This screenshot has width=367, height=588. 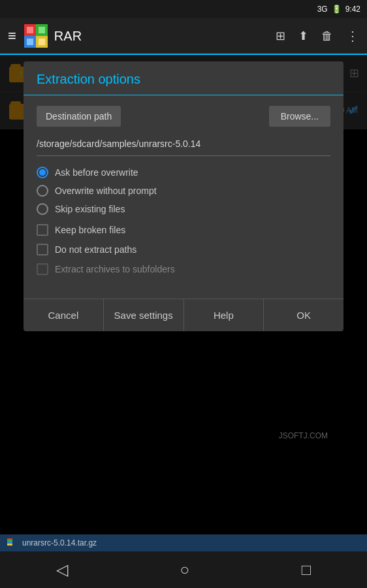 What do you see at coordinates (78, 116) in the screenshot?
I see `destination-path-label: Destination path` at bounding box center [78, 116].